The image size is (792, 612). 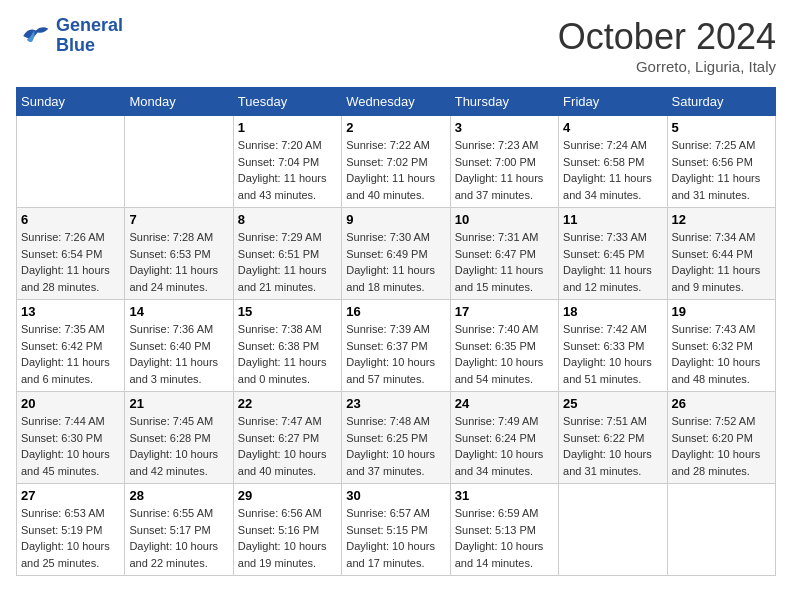 What do you see at coordinates (63, 329) in the screenshot?
I see `sunrise-text: Sunrise: 7:35 AM` at bounding box center [63, 329].